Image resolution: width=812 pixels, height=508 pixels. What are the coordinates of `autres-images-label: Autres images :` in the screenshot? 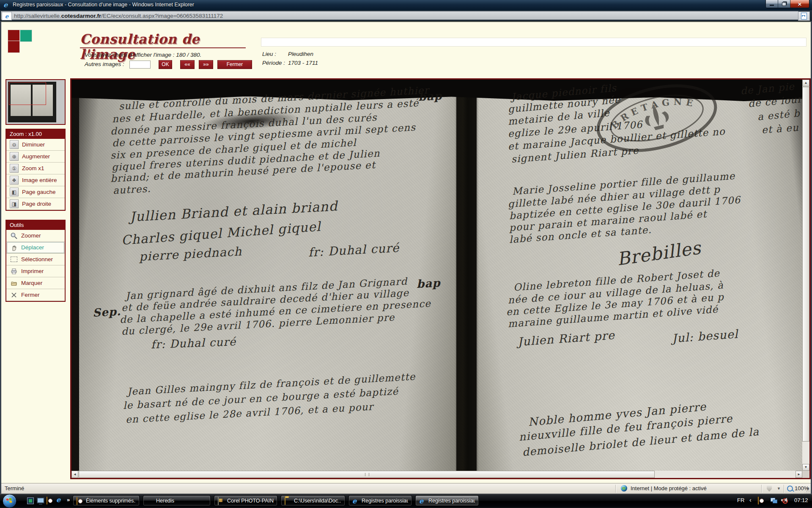 It's located at (104, 64).